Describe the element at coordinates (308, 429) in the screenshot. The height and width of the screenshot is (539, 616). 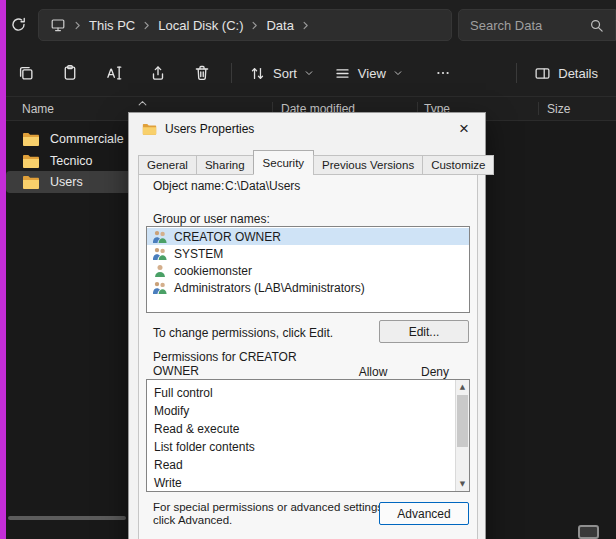
I see `permission-row-read-execute: Read & execute` at that location.